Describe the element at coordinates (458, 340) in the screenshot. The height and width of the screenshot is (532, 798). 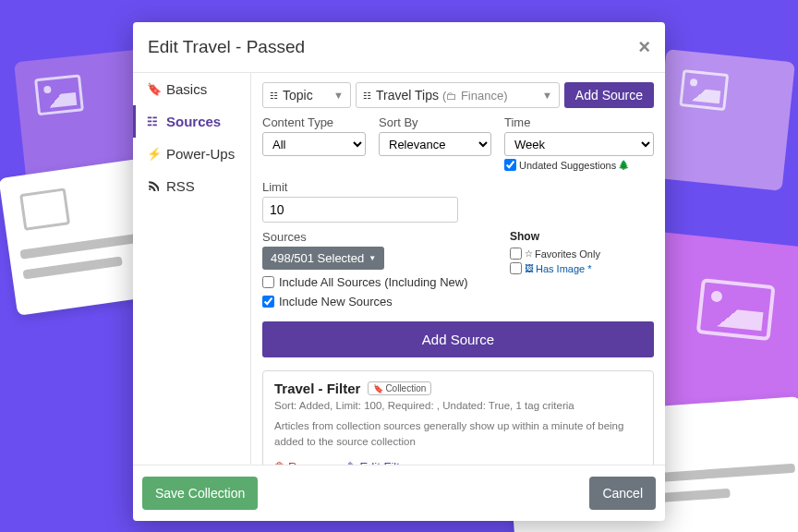
I see `add-source-button-big: Add Source` at that location.